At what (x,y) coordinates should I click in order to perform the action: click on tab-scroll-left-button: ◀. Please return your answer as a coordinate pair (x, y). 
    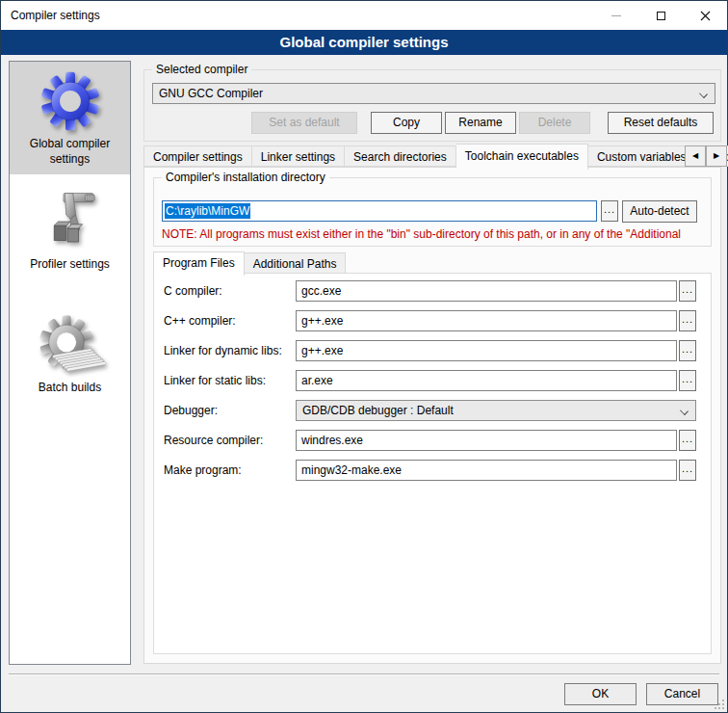
    Looking at the image, I should click on (695, 156).